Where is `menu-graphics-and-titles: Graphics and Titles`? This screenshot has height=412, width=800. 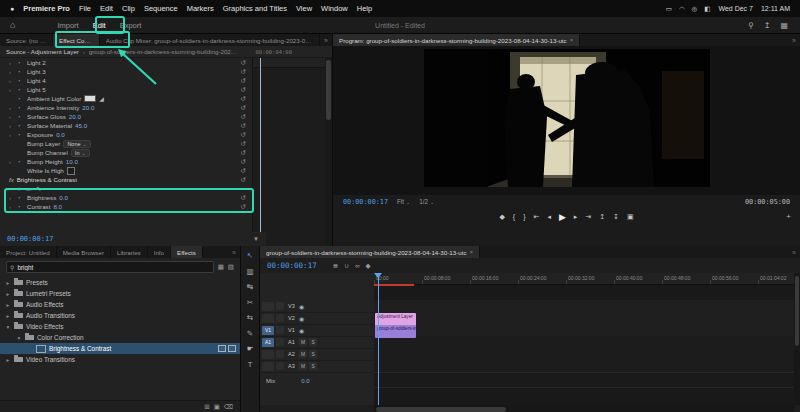 menu-graphics-and-titles: Graphics and Titles is located at coordinates (255, 8).